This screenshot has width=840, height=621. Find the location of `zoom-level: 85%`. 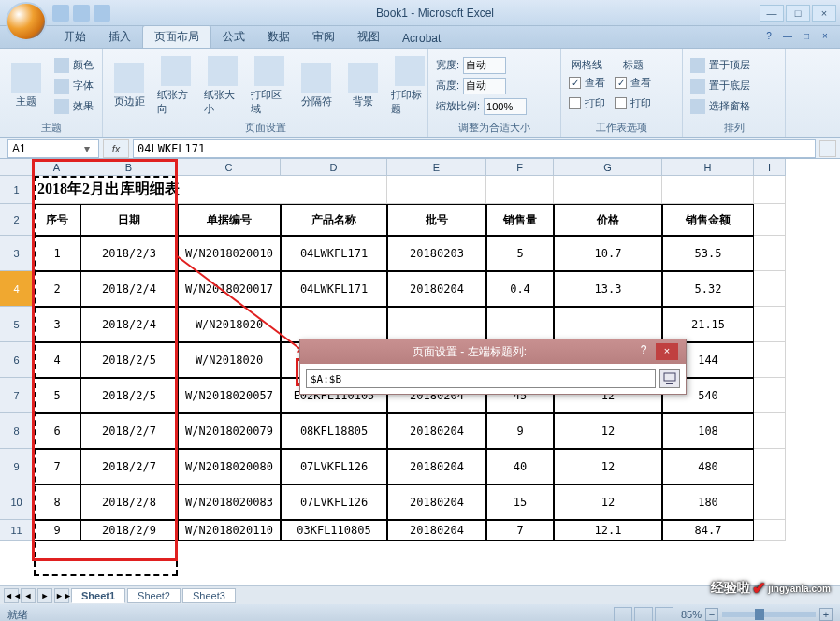

zoom-level: 85% is located at coordinates (691, 614).